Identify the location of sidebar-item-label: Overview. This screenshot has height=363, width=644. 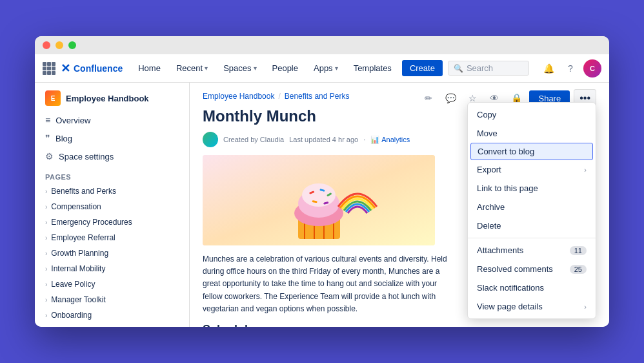
(73, 120).